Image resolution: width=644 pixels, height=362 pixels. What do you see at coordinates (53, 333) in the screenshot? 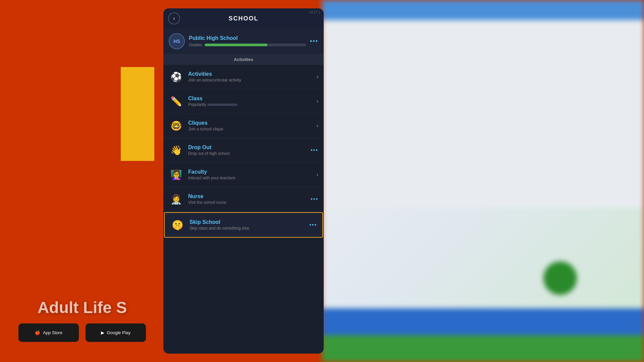
I see `app-store-label: App Store` at bounding box center [53, 333].